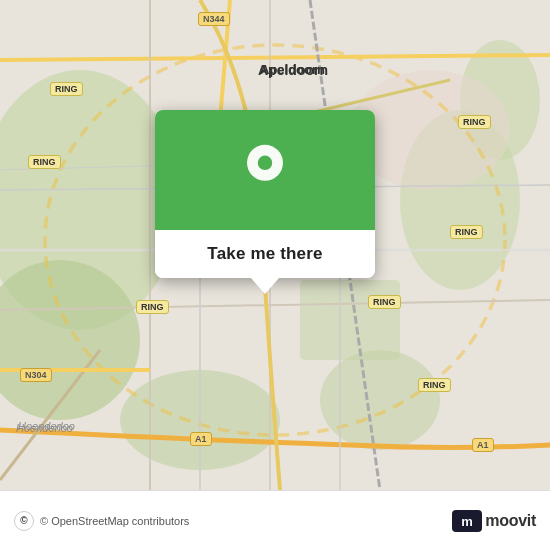  Describe the element at coordinates (36, 375) in the screenshot. I see `road-label-n304: N304` at that location.